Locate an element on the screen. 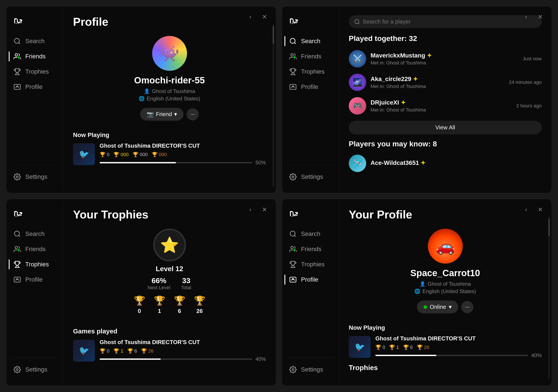 The width and height of the screenshot is (558, 392). friend-name-2: Aka_circle229 is located at coordinates (391, 79).